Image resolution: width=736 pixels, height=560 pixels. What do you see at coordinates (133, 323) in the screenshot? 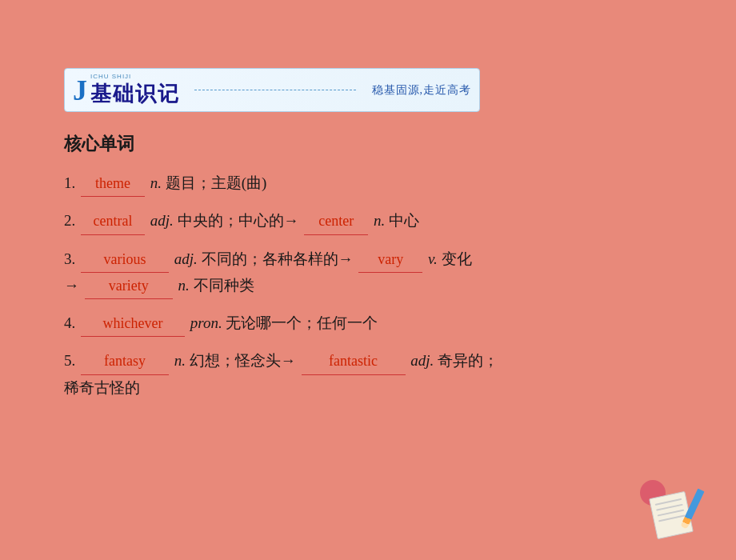
I see `blank-4-1: whichever` at bounding box center [133, 323].